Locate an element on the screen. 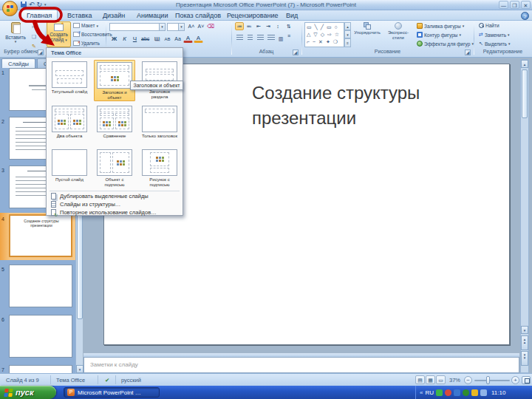  shapes-scroll-down-icon: ▾ is located at coordinates (347, 34).